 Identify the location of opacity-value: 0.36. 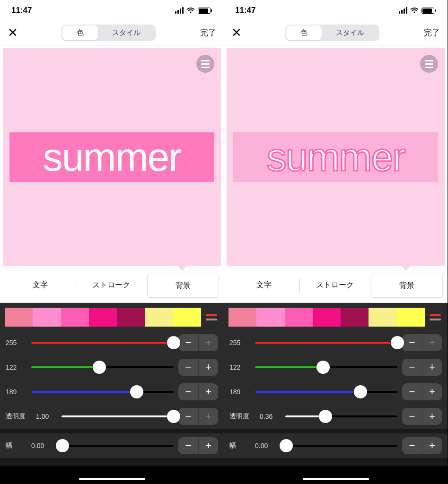
(270, 416).